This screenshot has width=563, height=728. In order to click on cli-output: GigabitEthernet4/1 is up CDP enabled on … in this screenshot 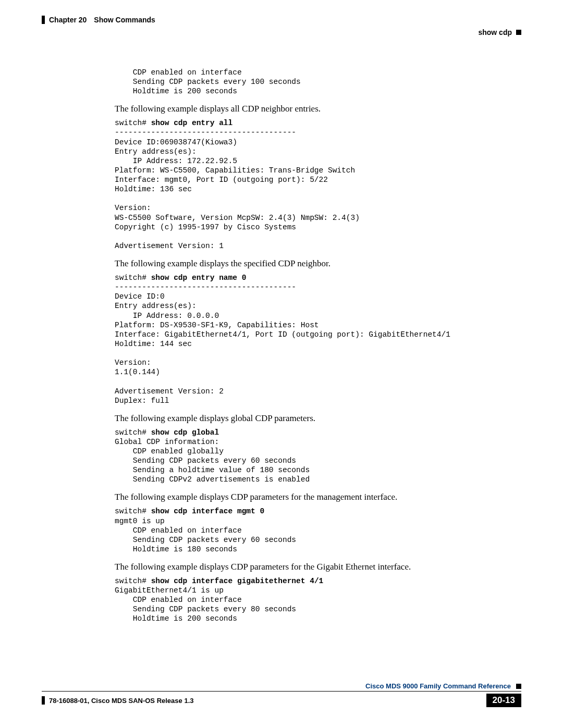, I will do `click(205, 604)`.